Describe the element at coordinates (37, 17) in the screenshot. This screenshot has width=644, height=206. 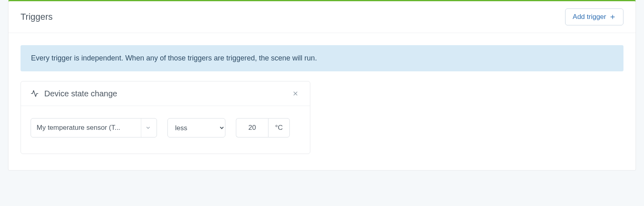
I see `panel-title: Triggers` at that location.